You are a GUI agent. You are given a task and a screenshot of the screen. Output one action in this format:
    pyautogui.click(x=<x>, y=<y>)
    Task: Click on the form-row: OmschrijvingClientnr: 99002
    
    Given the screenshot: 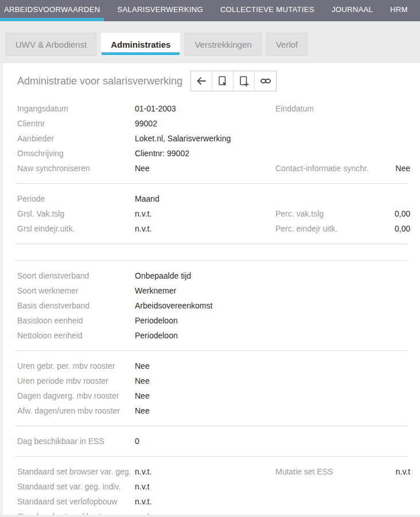 What is the action you would take?
    pyautogui.click(x=212, y=153)
    